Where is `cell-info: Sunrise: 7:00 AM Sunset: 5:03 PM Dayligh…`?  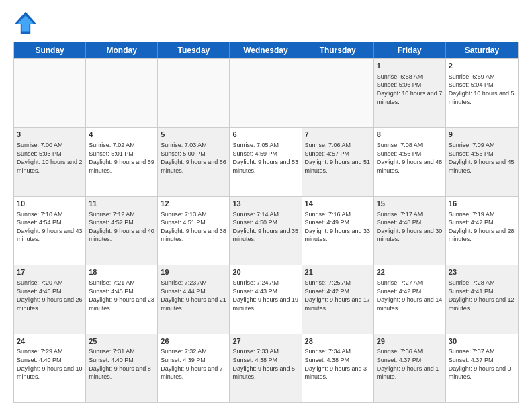 cell-info: Sunrise: 7:00 AM Sunset: 5:03 PM Dayligh… is located at coordinates (50, 158).